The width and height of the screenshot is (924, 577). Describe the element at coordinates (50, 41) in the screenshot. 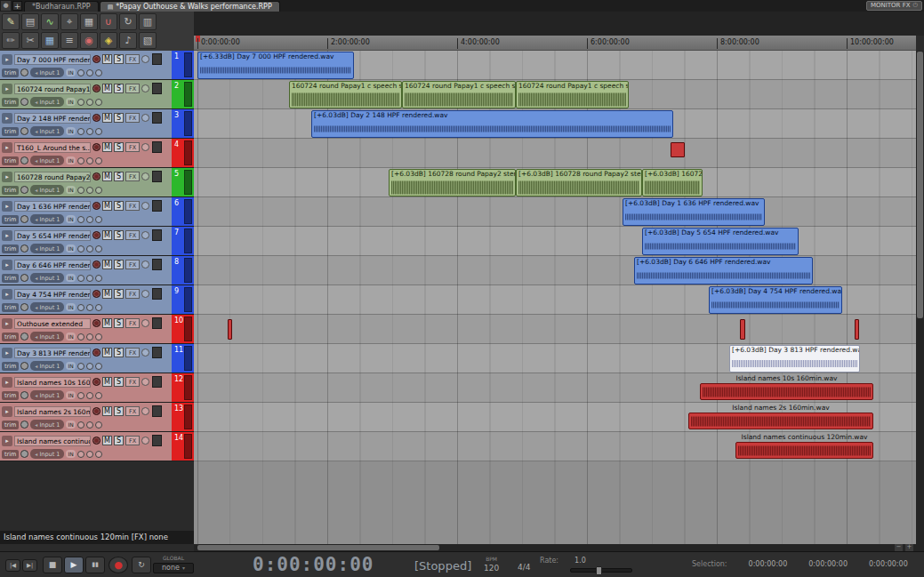

I see `grid-settings-icon: ▦` at that location.